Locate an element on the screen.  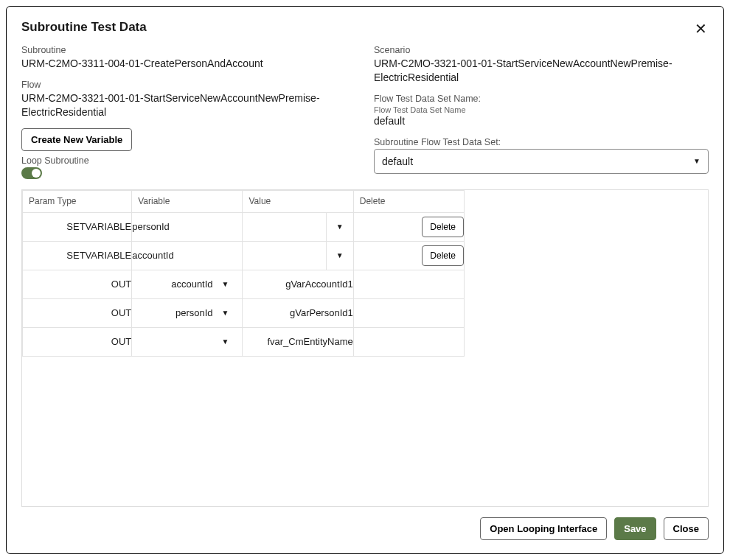
col-header-param-type: Param Type is located at coordinates (77, 201).